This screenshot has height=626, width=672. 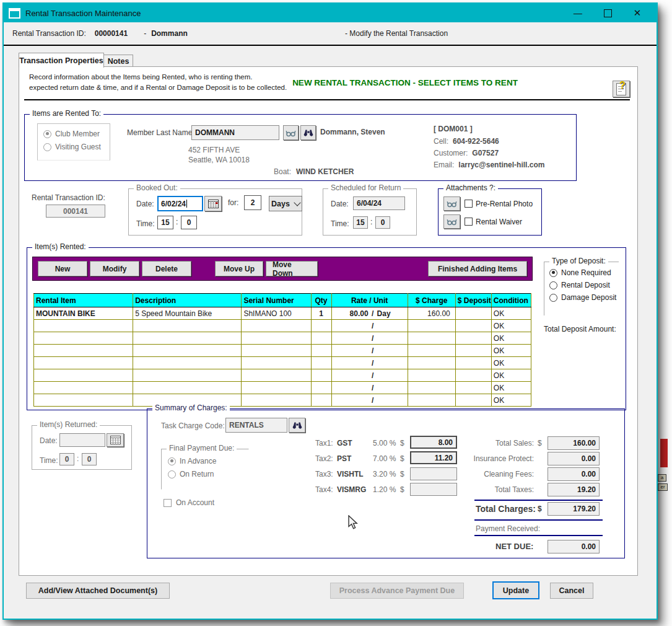 I want to click on tab-transaction-properties: Transaction Properties, so click(x=61, y=60).